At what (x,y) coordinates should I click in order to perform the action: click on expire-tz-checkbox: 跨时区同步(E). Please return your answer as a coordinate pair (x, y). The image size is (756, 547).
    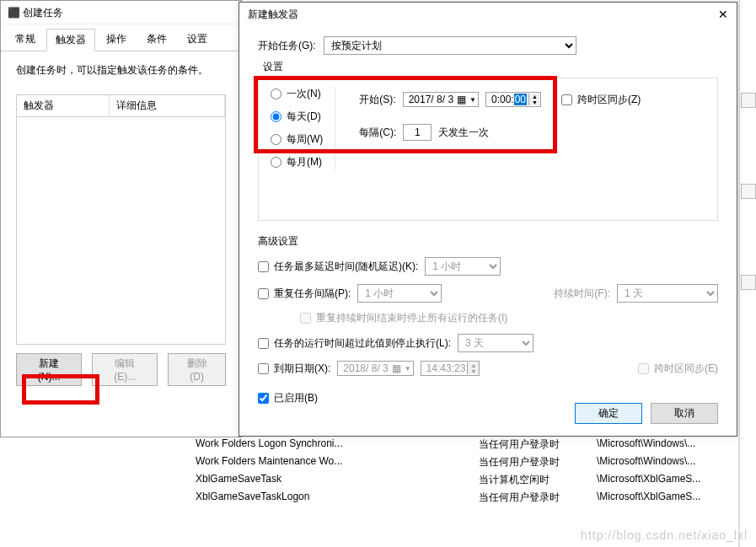
    Looking at the image, I should click on (678, 369).